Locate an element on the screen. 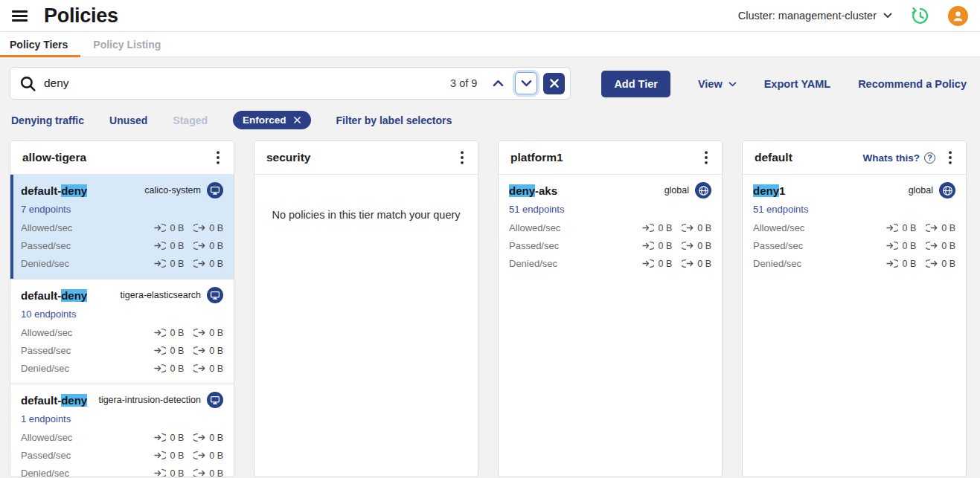 The height and width of the screenshot is (478, 980). help-icon: ? is located at coordinates (930, 158).